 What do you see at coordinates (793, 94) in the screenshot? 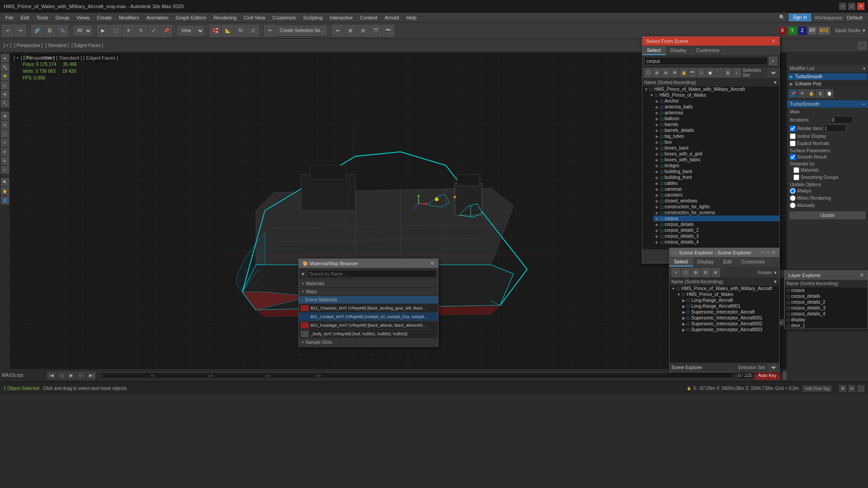
I see `modifier-pin-btn: 📌` at bounding box center [793, 94].